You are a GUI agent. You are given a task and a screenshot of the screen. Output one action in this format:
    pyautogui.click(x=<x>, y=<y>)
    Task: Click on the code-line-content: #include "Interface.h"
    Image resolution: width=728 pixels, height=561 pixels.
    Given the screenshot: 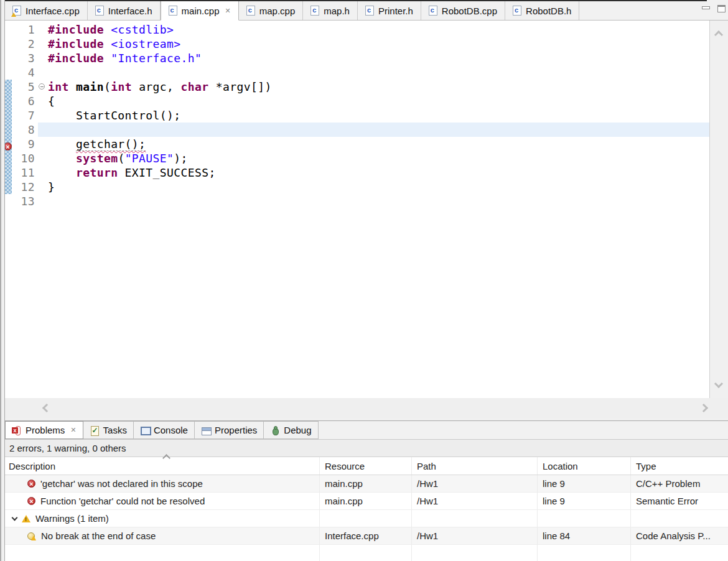 What is the action you would take?
    pyautogui.click(x=373, y=58)
    